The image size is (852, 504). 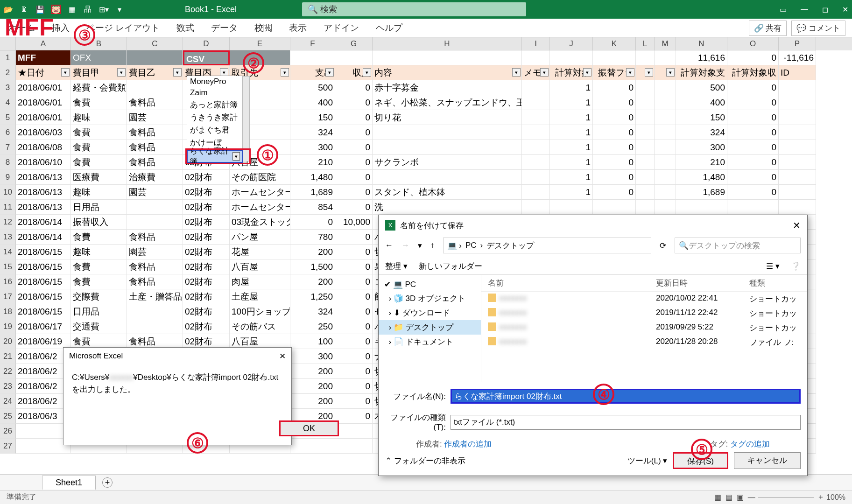 I want to click on ok-button: OK, so click(x=309, y=428).